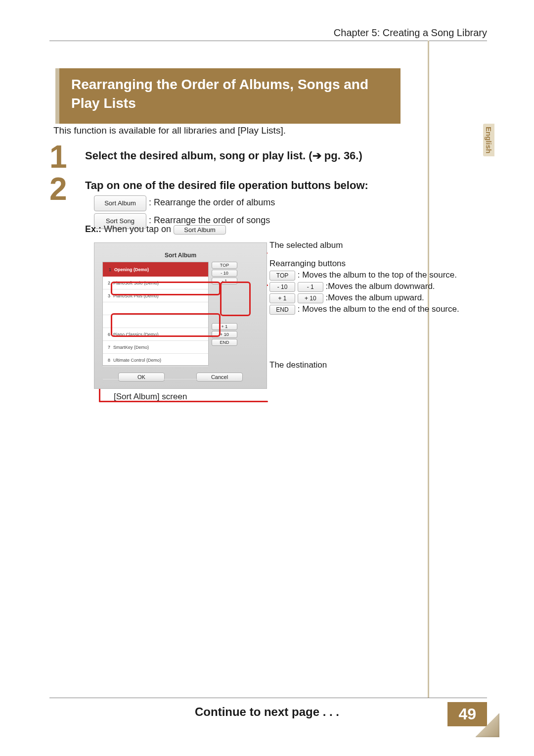 This screenshot has width=534, height=756. Describe the element at coordinates (180, 316) in the screenshot. I see `sort-album-screen: Sort Album 1Opening (Demo) 2PianoSoft So…` at that location.